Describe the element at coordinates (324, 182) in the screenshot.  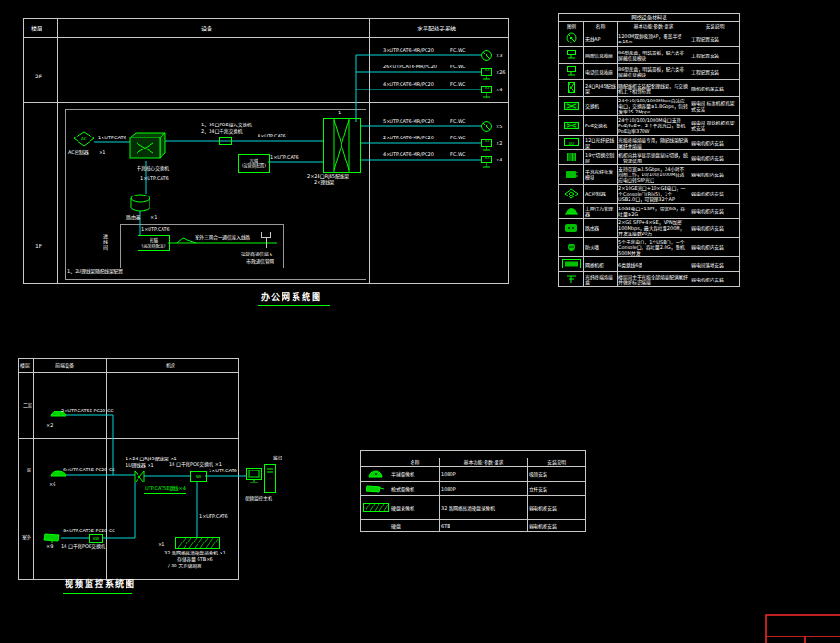
I see `panel-under-label-2: 2×理线架` at that location.